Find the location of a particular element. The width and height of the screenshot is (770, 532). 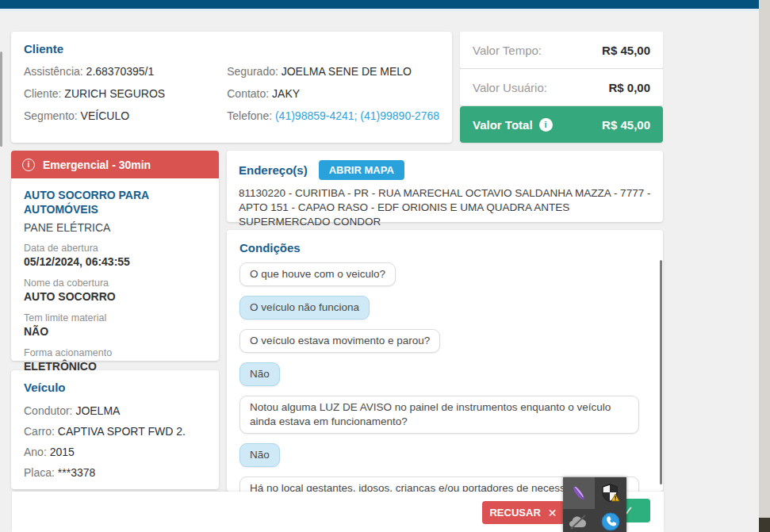

value-user-amount: R$ 0,00 is located at coordinates (630, 87).